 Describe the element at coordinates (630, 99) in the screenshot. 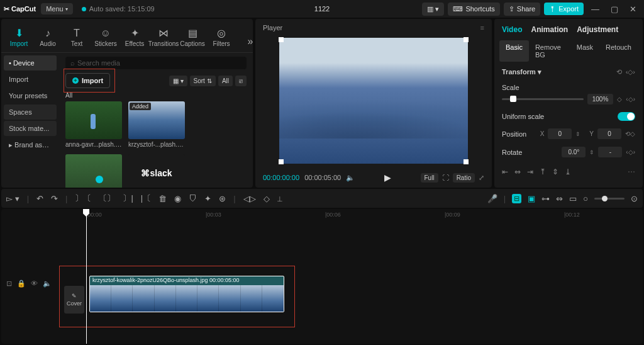

I see `scale-kf-icon: ‹◇›` at that location.